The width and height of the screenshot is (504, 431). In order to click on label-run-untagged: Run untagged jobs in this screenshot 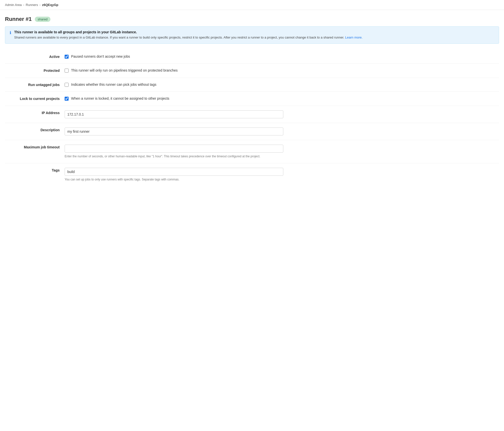, I will do `click(35, 85)`.